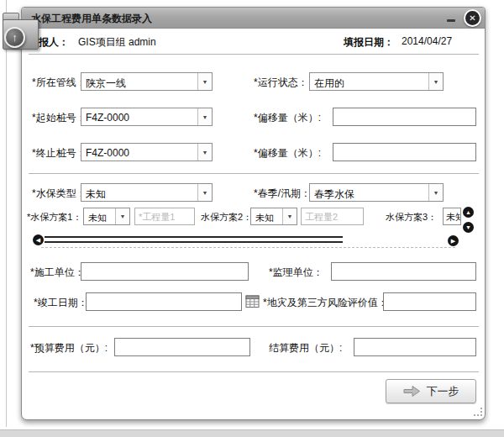  Describe the element at coordinates (69, 348) in the screenshot. I see `budget-cost-label: *预算费用（元）:` at that location.